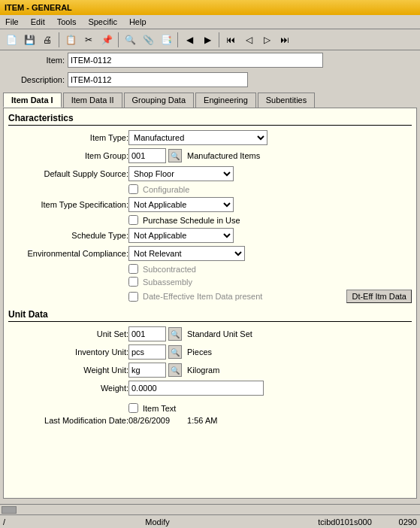  What do you see at coordinates (29, 40) in the screenshot?
I see `save-button: 💾` at bounding box center [29, 40].